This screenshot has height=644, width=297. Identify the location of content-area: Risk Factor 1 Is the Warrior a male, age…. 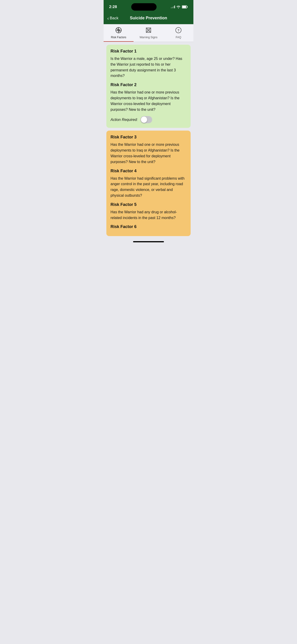
(148, 140).